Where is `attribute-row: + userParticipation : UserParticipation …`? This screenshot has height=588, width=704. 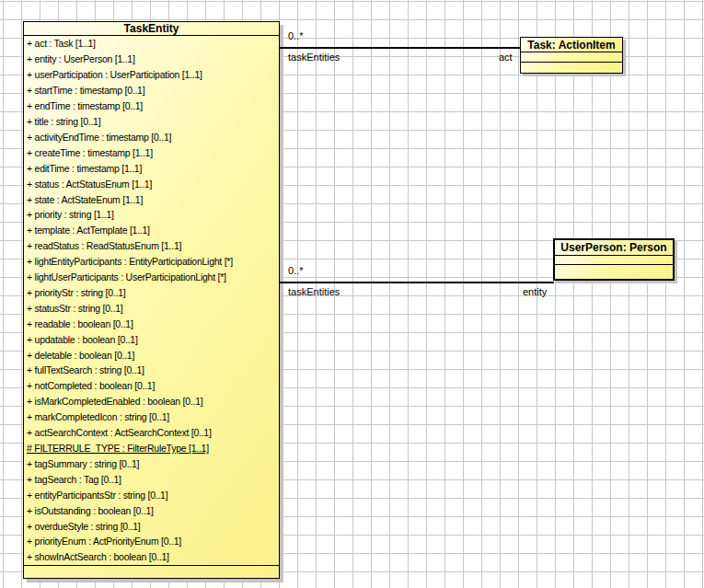
attribute-row: + userParticipation : UserParticipation … is located at coordinates (151, 75).